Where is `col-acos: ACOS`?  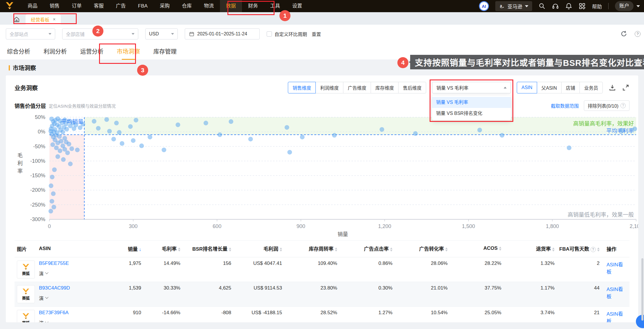
col-acos: ACOS is located at coordinates (477, 249).